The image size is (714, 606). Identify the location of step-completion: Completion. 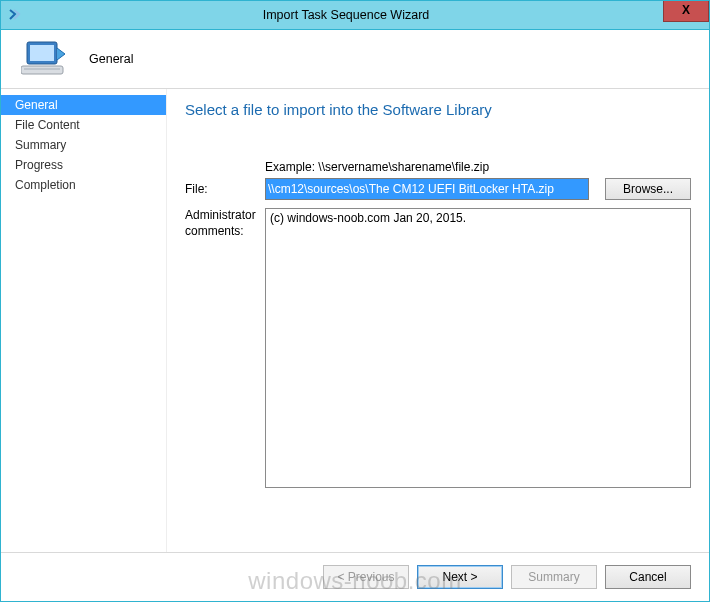
(84, 185).